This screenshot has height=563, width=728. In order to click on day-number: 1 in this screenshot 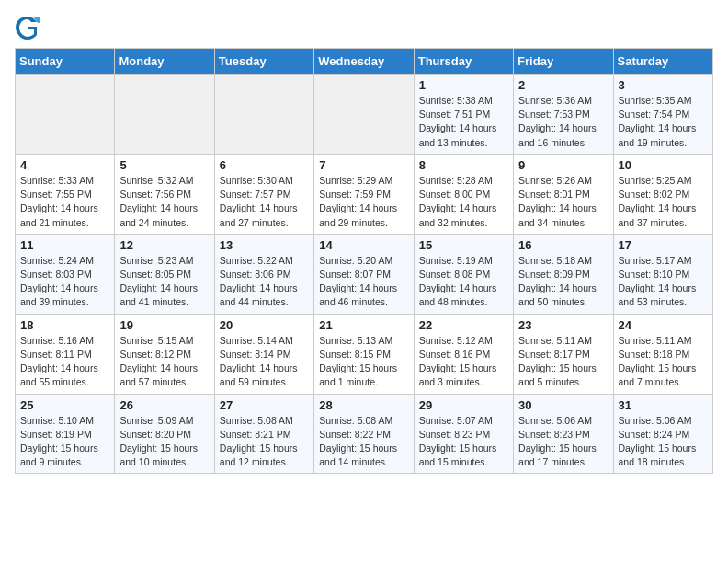, I will do `click(463, 85)`.